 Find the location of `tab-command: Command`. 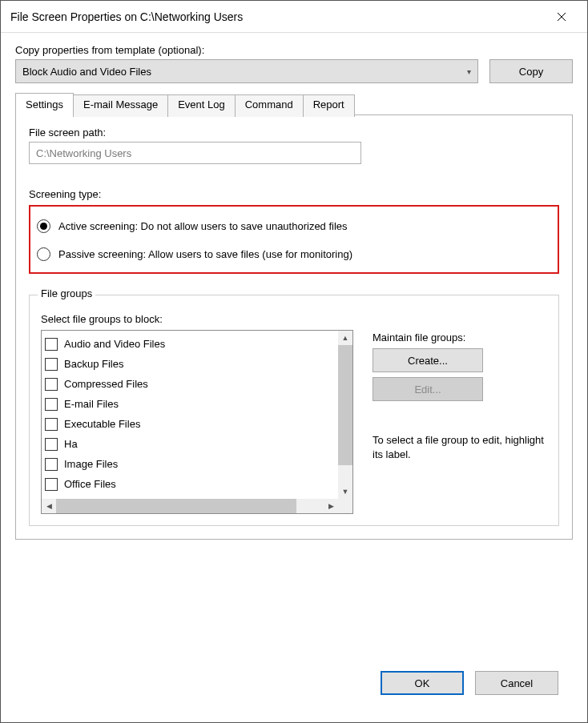

tab-command: Command is located at coordinates (269, 106).